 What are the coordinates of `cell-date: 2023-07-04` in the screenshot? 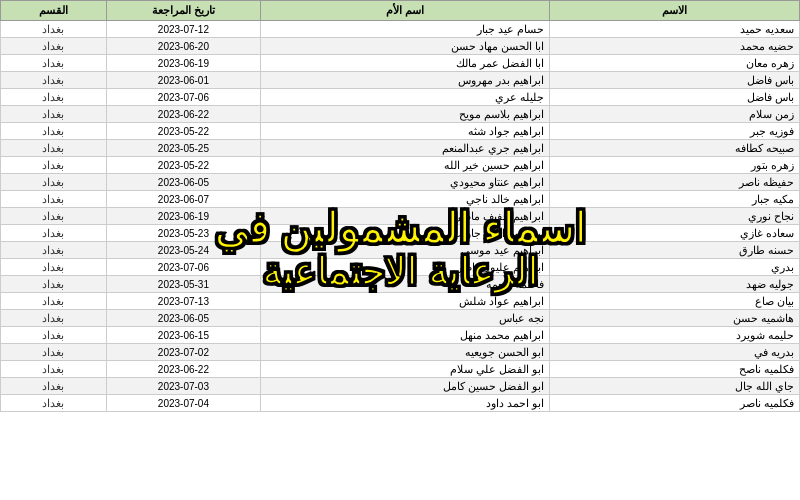 It's located at (183, 404).